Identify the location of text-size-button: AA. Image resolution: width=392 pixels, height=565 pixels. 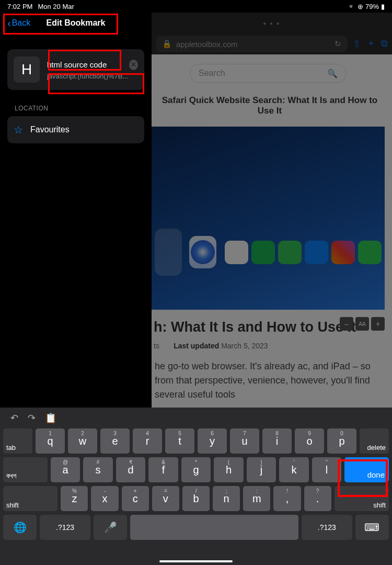
(362, 324).